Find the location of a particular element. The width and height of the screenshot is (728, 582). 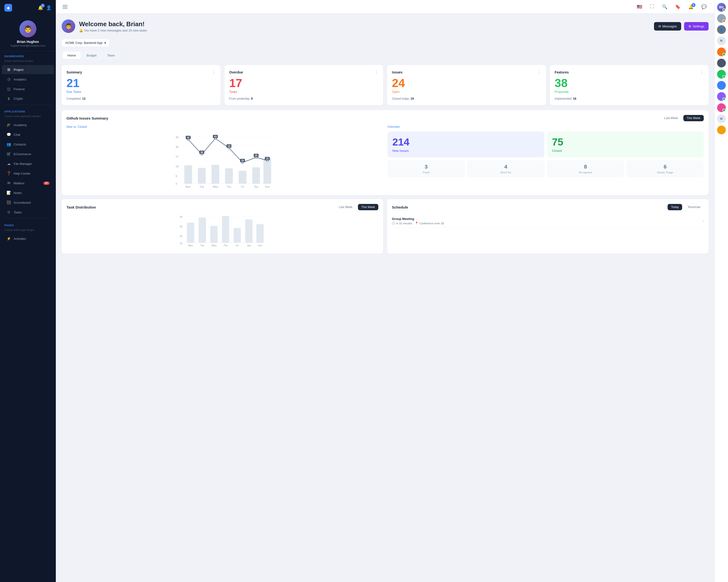

welcome-bar: 👨 Welcome back, Brian! 🔔 You have 2 new … is located at coordinates (385, 26).